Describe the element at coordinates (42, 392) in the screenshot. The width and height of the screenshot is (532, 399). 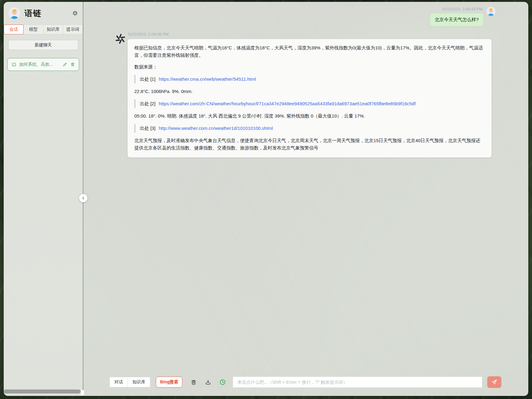
I see `sidebar-horizontal-scrollbar` at that location.